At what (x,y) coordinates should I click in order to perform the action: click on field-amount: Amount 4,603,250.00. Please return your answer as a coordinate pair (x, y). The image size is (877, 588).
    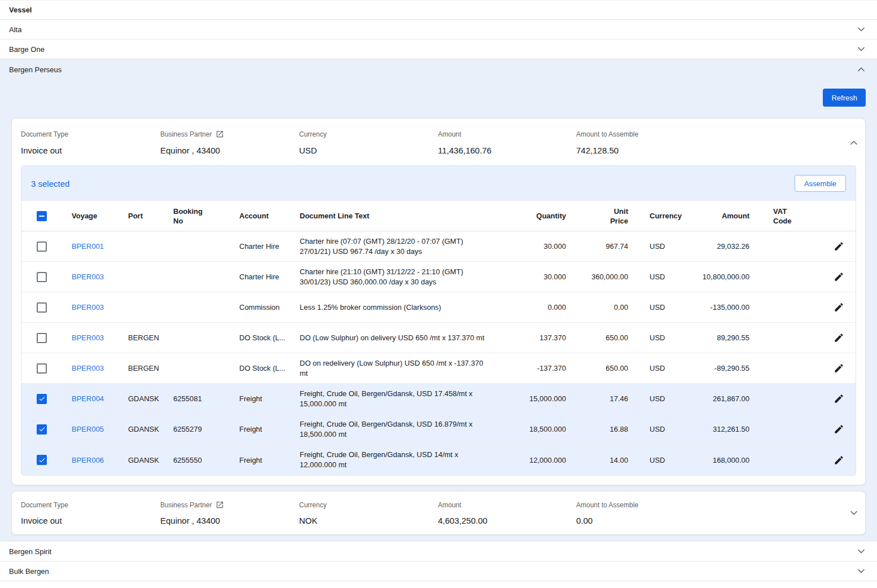
    Looking at the image, I should click on (507, 513).